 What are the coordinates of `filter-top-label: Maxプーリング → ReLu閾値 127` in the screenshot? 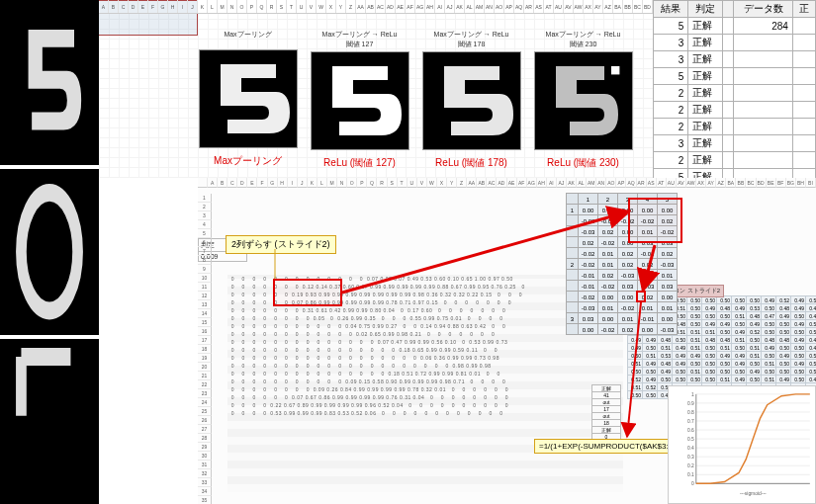 It's located at (360, 40).